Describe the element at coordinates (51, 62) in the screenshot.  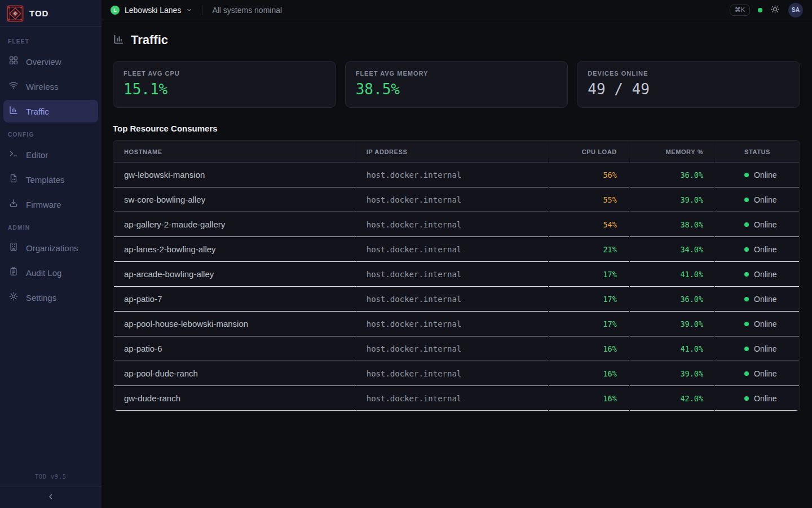
I see `sidebar-item-overview: Overview` at that location.